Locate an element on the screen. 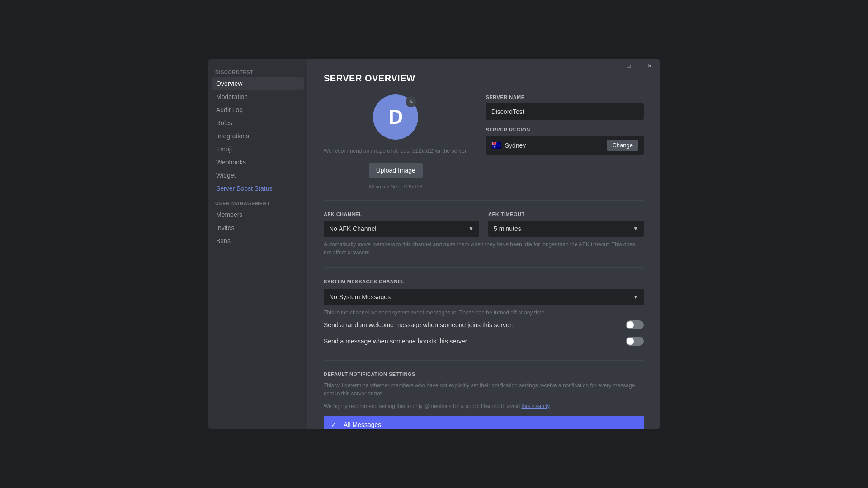 This screenshot has height=488, width=868. toggle-boost-label: Send a message when someone boosts this … is located at coordinates (396, 341).